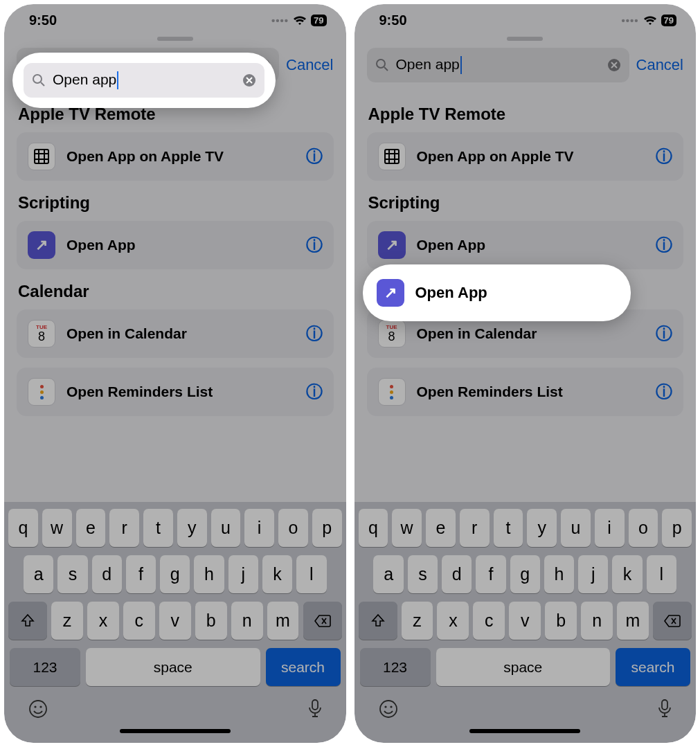 This screenshot has width=700, height=747. Describe the element at coordinates (175, 334) in the screenshot. I see `action-open-in-calendar: TUE 8 Open in Calendar ⓘ` at that location.